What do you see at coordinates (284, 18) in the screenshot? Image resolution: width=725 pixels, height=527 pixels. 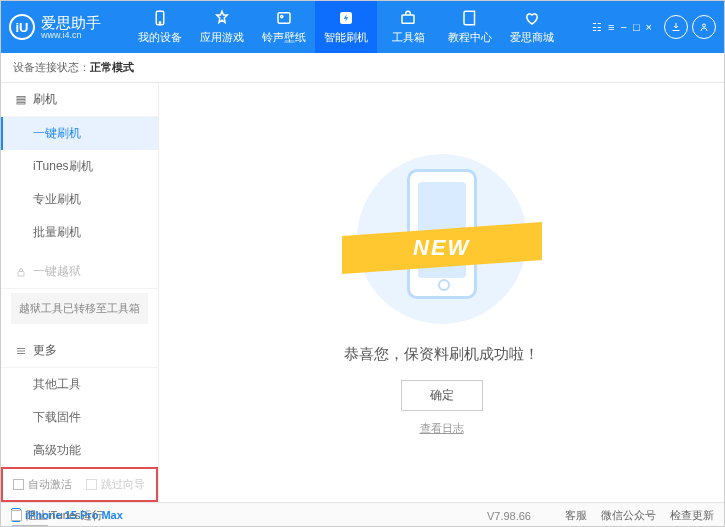 I see `image-icon` at bounding box center [284, 18].